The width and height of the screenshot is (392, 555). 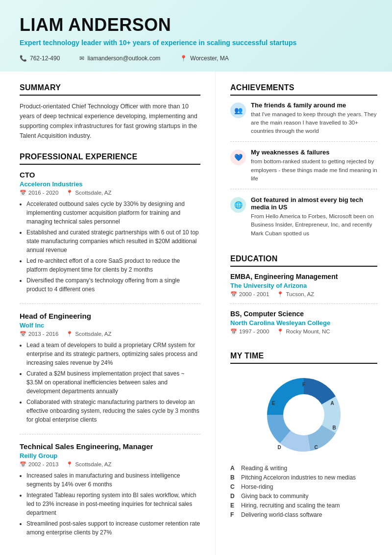 What do you see at coordinates (110, 446) in the screenshot?
I see `job-title-sales: Technical Sales Engineering, Manager` at bounding box center [110, 446].